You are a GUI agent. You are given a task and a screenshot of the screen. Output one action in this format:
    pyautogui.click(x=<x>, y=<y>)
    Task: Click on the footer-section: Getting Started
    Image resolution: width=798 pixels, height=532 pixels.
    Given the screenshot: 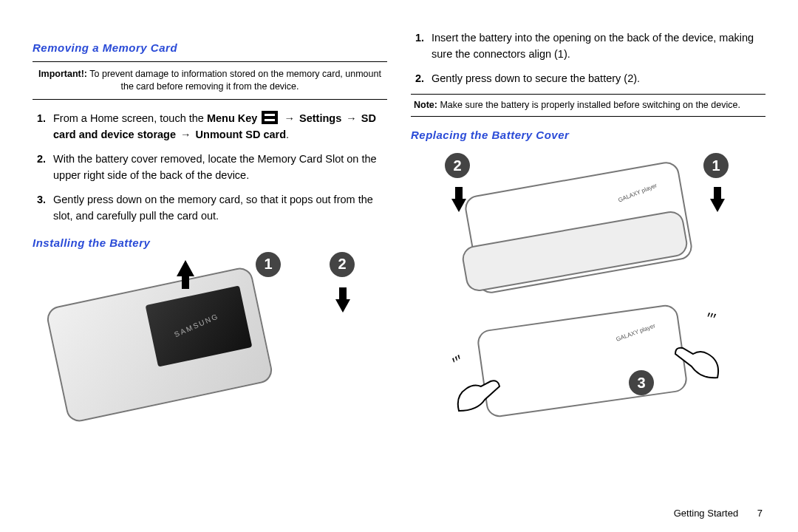 What is the action you would take?
    pyautogui.click(x=706, y=513)
    